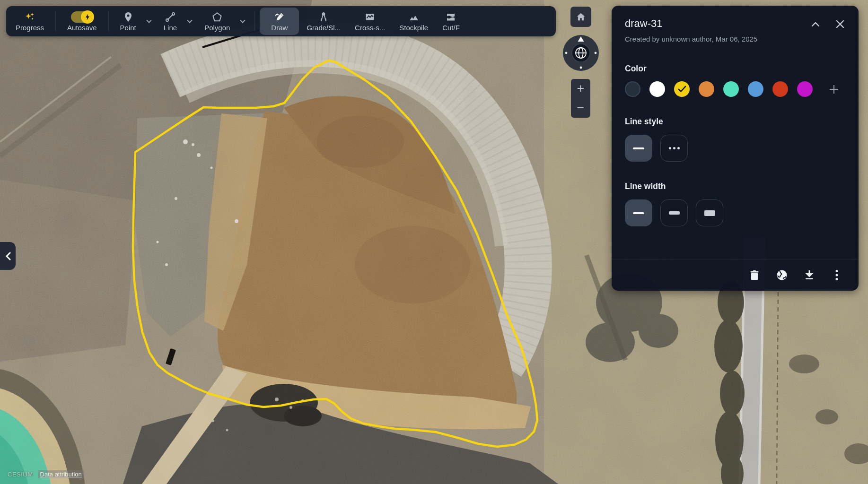 The height and width of the screenshot is (484, 868). Describe the element at coordinates (413, 21) in the screenshot. I see `toolbar-item-stockpile: Stockpile` at that location.